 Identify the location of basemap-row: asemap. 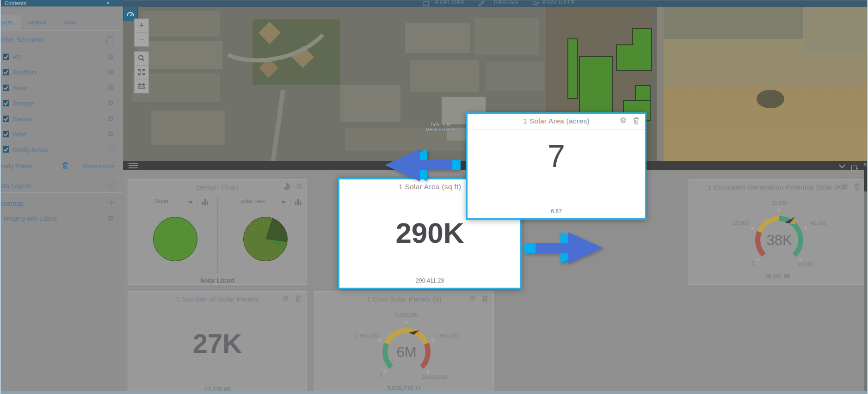
(62, 203).